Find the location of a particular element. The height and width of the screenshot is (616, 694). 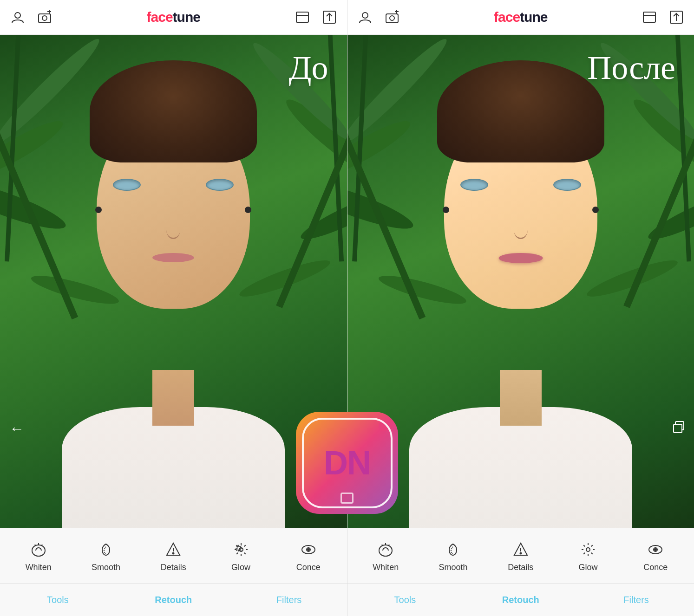

left-nav-arrow: ← is located at coordinates (17, 429).